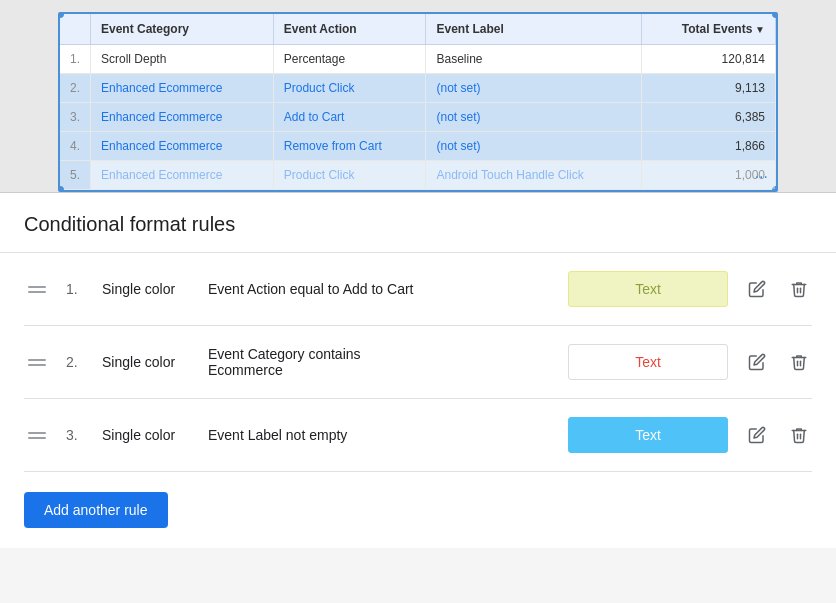 The image size is (836, 603). Describe the element at coordinates (380, 362) in the screenshot. I see `rule-condition-text: Event Category contains Ecommerce` at that location.